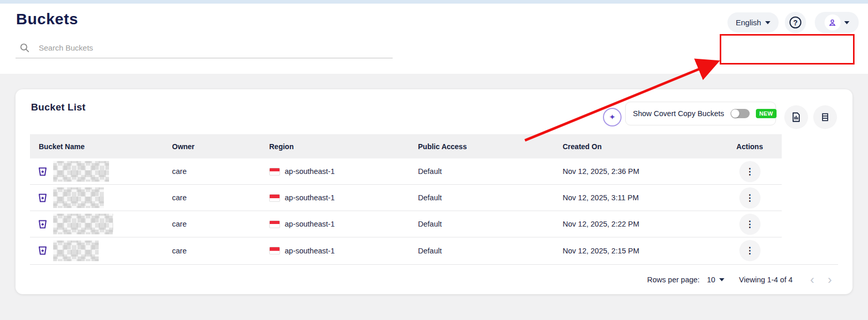 The image size is (868, 320). What do you see at coordinates (434, 2) in the screenshot?
I see `browser-top-strip` at bounding box center [434, 2].